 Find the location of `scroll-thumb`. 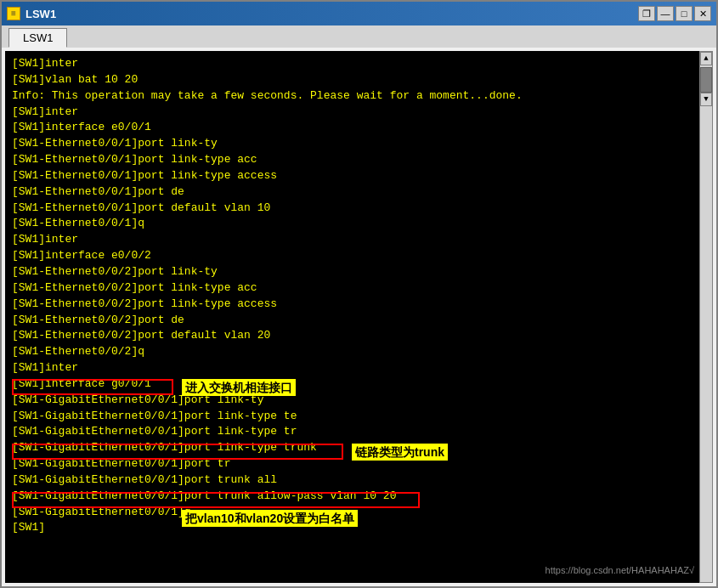

scroll-thumb is located at coordinates (706, 80).